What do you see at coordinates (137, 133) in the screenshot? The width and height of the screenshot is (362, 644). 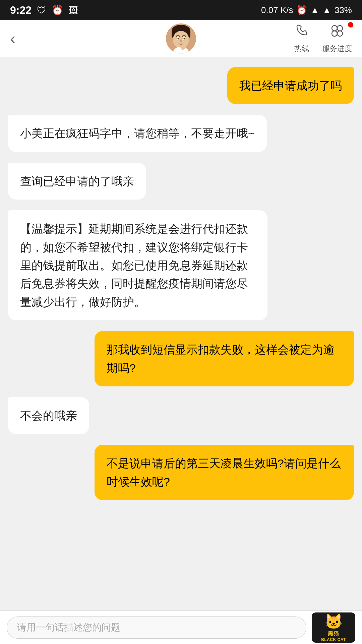 I see `message-bubble: 小美正在疯狂码字中，请您稍等，不要走开哦~` at bounding box center [137, 133].